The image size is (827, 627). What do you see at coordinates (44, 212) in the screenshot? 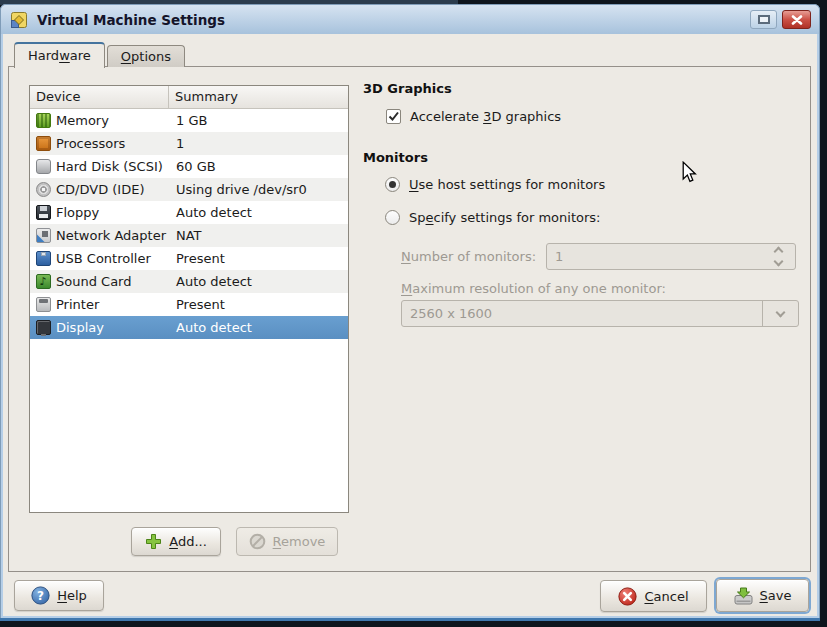
I see `floppy-icon` at bounding box center [44, 212].